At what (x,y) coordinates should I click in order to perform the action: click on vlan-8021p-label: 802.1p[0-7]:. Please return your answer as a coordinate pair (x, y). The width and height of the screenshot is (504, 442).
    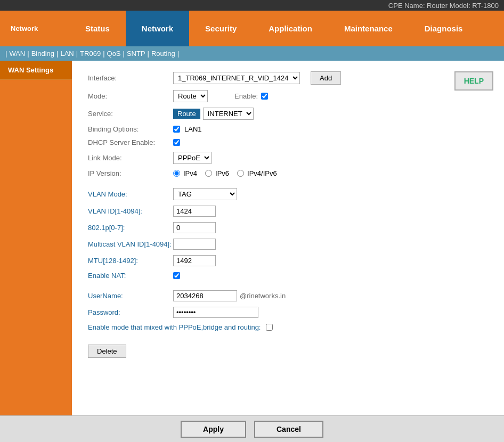
    Looking at the image, I should click on (131, 228).